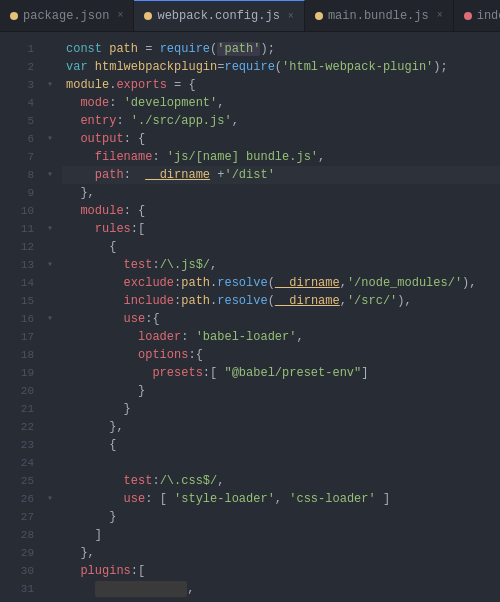  What do you see at coordinates (148, 16) in the screenshot?
I see `tab-icon-webpack` at bounding box center [148, 16].